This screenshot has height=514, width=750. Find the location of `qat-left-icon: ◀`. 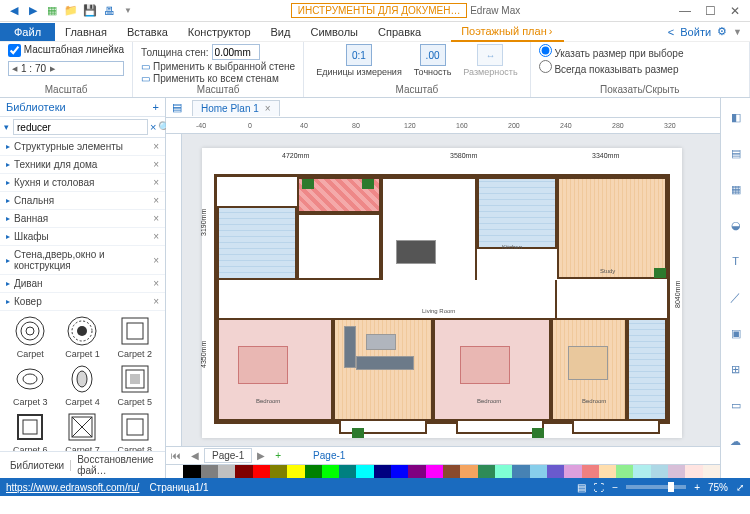

qat-left-icon: ◀ is located at coordinates (14, 11).